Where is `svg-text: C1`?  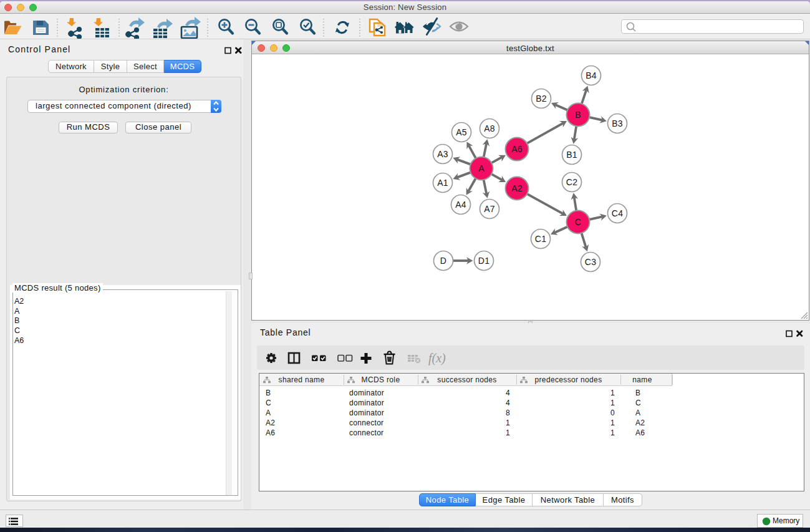
svg-text: C1 is located at coordinates (541, 239).